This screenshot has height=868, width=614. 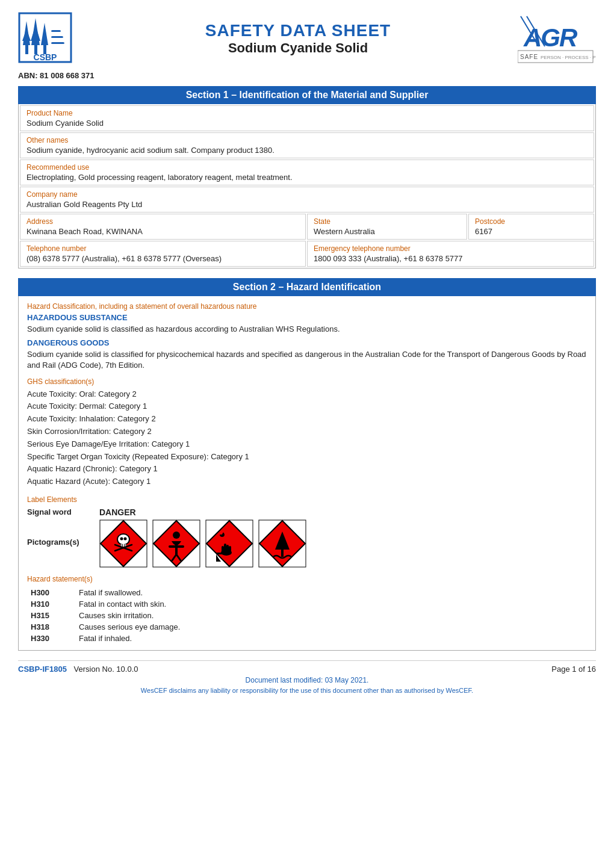 I want to click on company-name-value: Australian Gold Reagents Pty Ltd, so click(x=307, y=205).